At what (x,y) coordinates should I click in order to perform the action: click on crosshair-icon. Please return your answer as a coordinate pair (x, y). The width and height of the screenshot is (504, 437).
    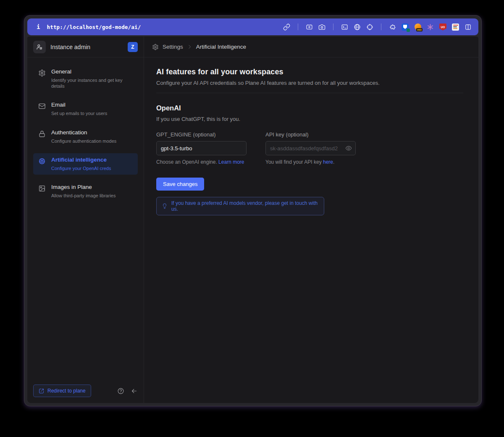
    Looking at the image, I should click on (370, 27).